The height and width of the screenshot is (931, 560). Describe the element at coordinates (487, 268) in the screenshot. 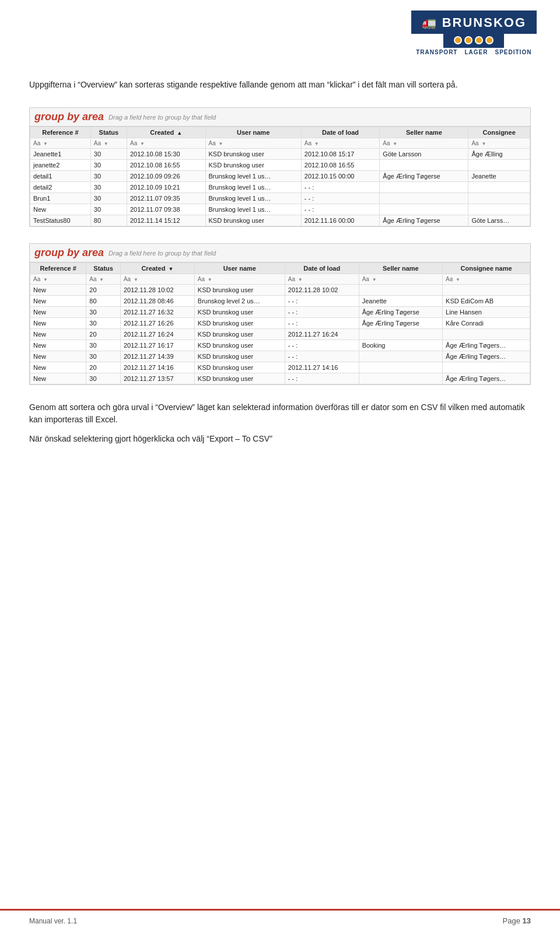

I see `col-consigneename: Consignee name` at that location.